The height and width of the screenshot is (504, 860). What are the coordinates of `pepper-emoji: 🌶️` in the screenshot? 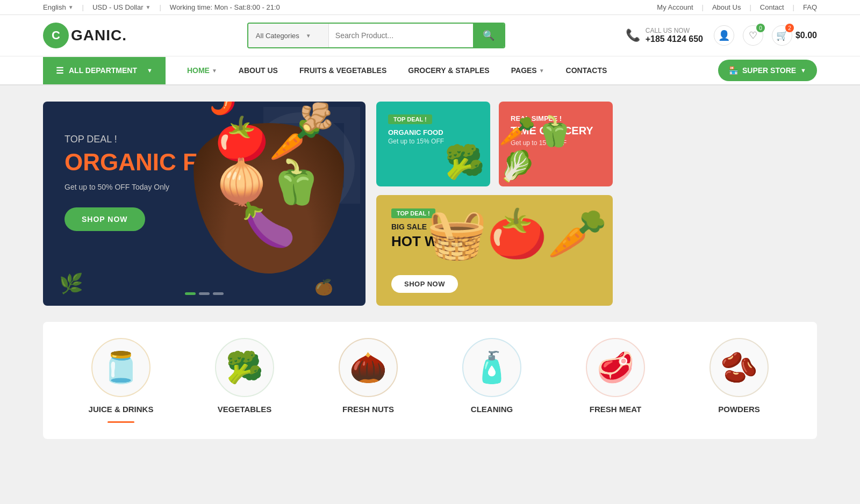 It's located at (223, 109).